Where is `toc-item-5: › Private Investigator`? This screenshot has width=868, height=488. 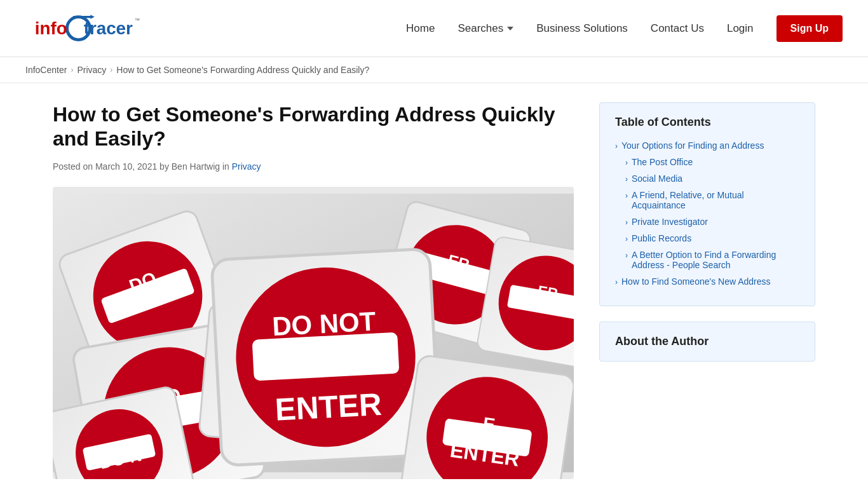
toc-item-5: › Private Investigator is located at coordinates (712, 222).